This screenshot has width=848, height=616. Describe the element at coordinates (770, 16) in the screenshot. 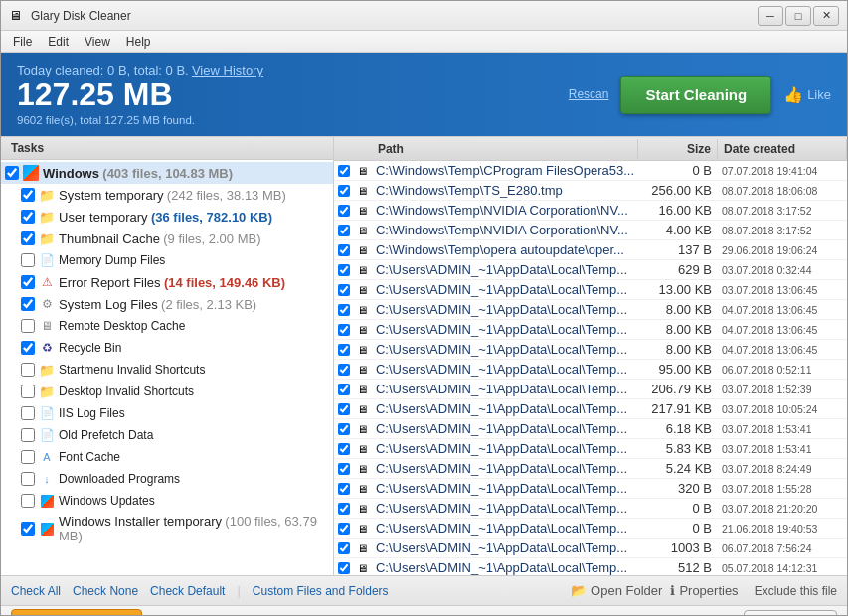

I see `minimize-button: ─` at that location.